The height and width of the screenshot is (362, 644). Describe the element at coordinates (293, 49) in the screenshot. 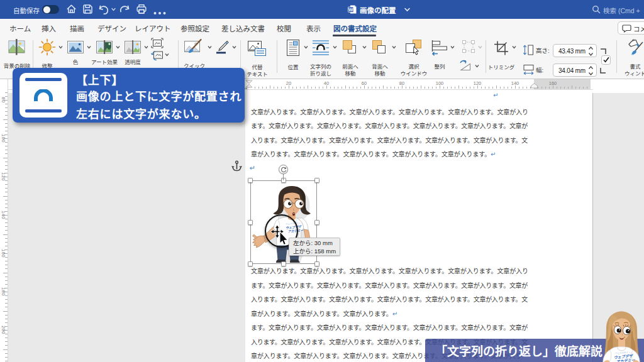

I see `position-button: 位置` at that location.